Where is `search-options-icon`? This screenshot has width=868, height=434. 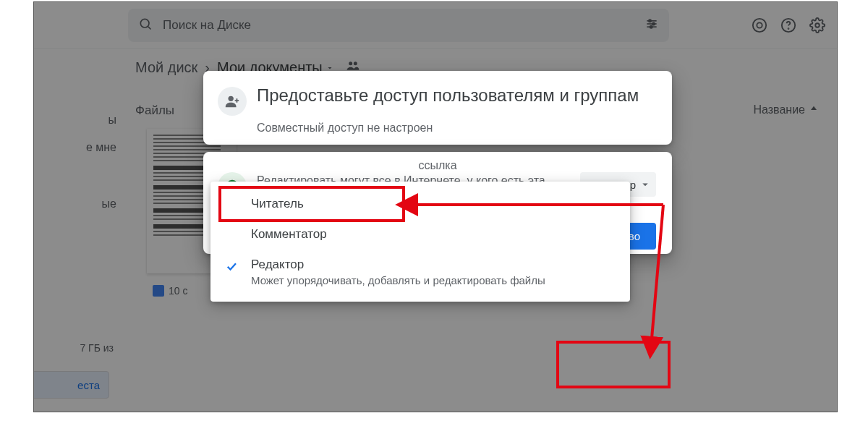 search-options-icon is located at coordinates (652, 25).